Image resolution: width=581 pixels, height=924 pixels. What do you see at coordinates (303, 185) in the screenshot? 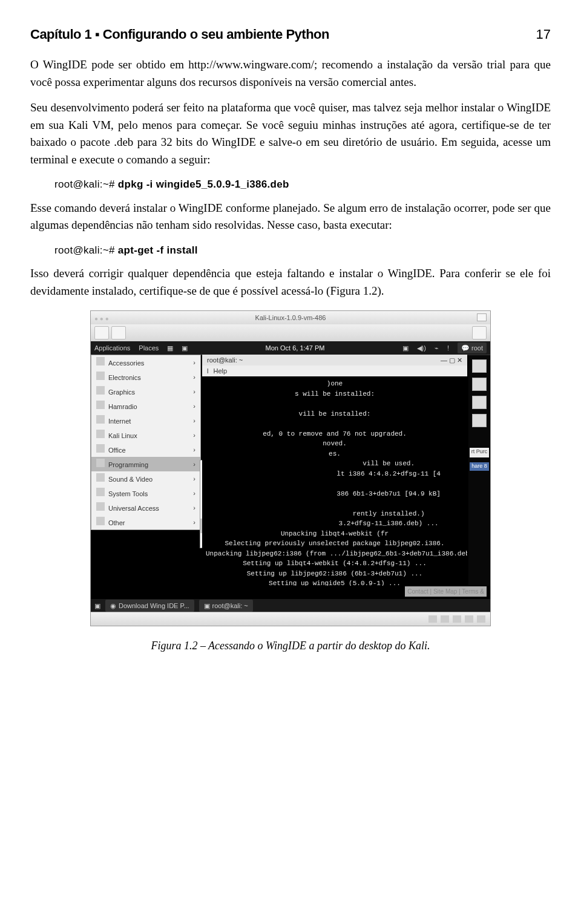
I see `command-1: root@kali:~# dpkg -i wingide5_5.0.9-1_i3…` at bounding box center [303, 185].